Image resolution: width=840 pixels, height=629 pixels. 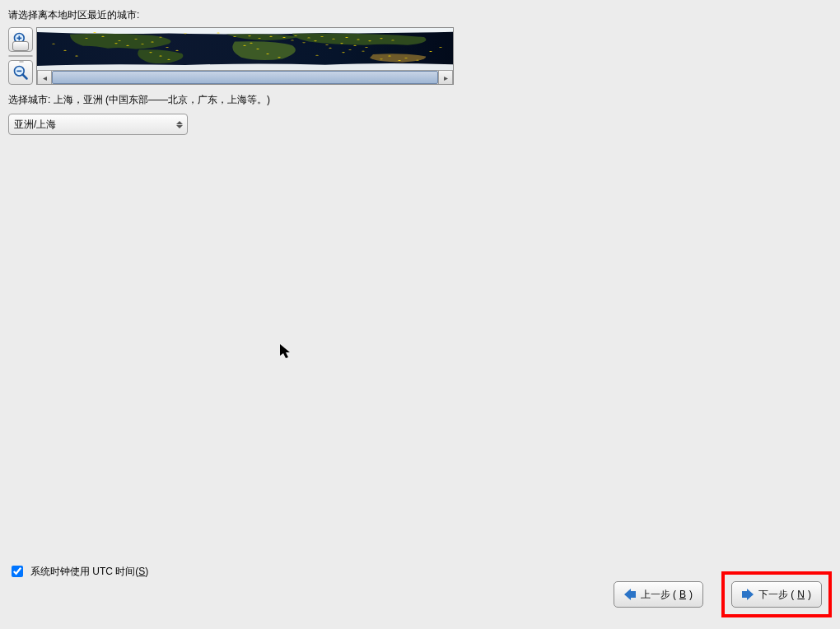 I want to click on utc-checkbox, so click(x=17, y=571).